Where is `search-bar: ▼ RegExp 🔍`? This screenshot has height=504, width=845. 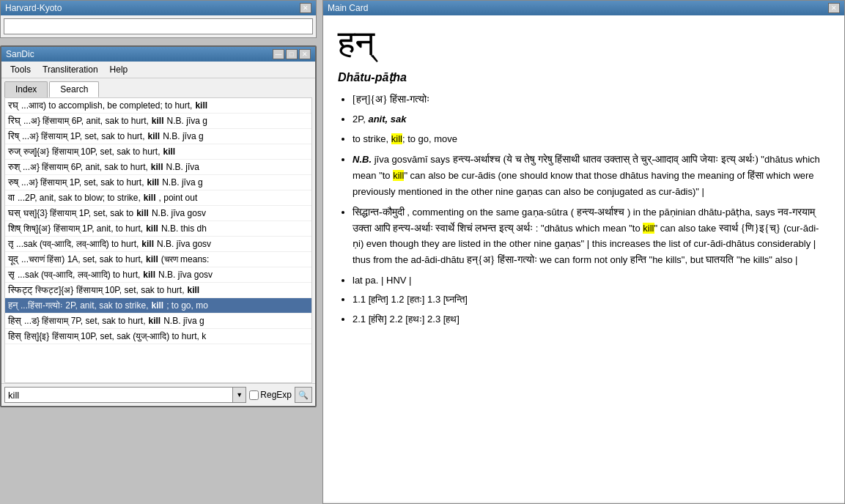
search-bar: ▼ RegExp 🔍 is located at coordinates (158, 394).